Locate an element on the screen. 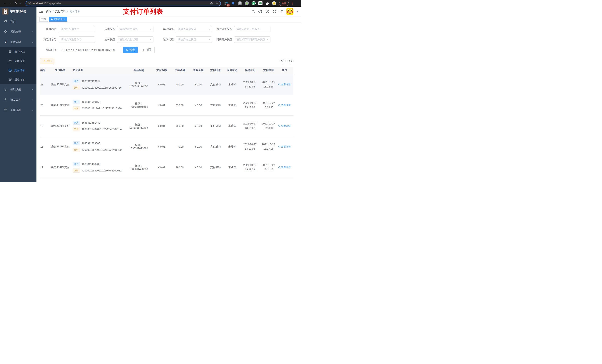 This screenshot has width=602, height=364. chevron-up-icon: ▴ is located at coordinates (32, 42).